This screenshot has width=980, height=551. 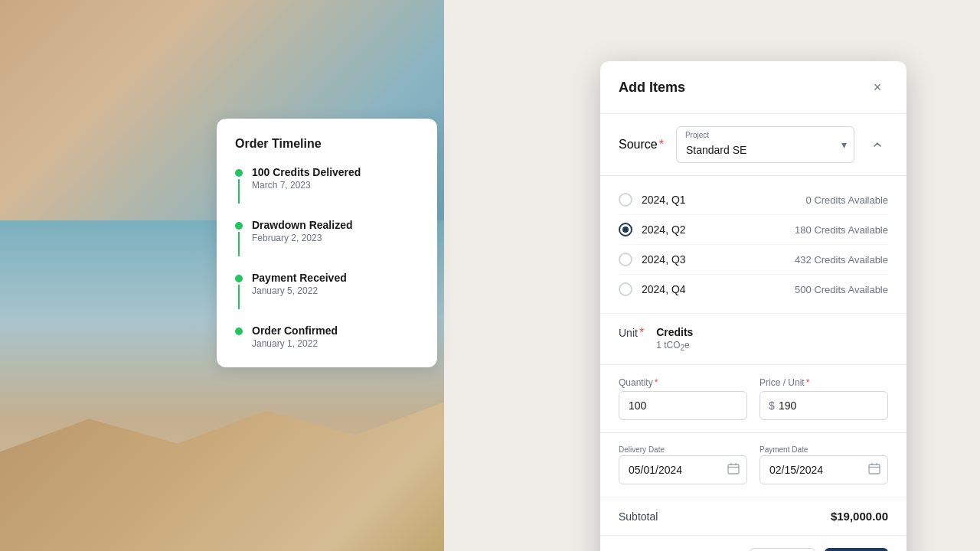 What do you see at coordinates (753, 543) in the screenshot?
I see `modal-footer: Cancel Add` at bounding box center [753, 543].